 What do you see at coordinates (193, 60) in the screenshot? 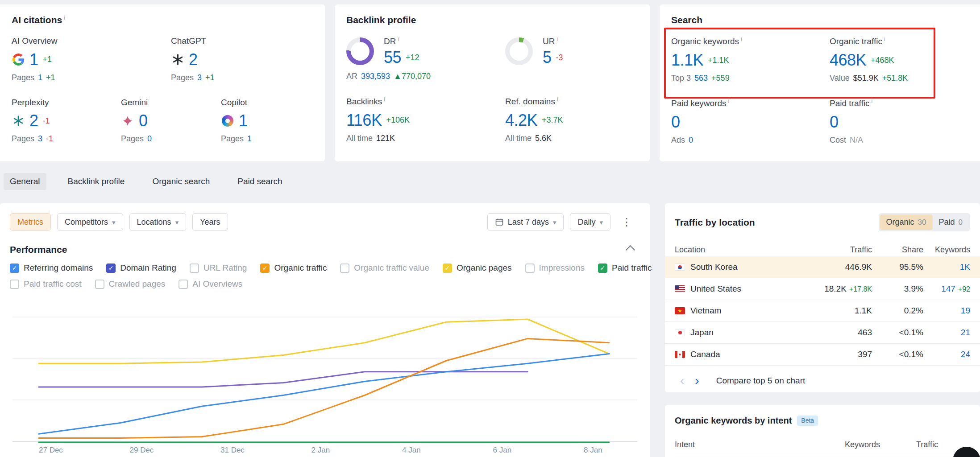
I see `chatgpt-count: 2` at bounding box center [193, 60].